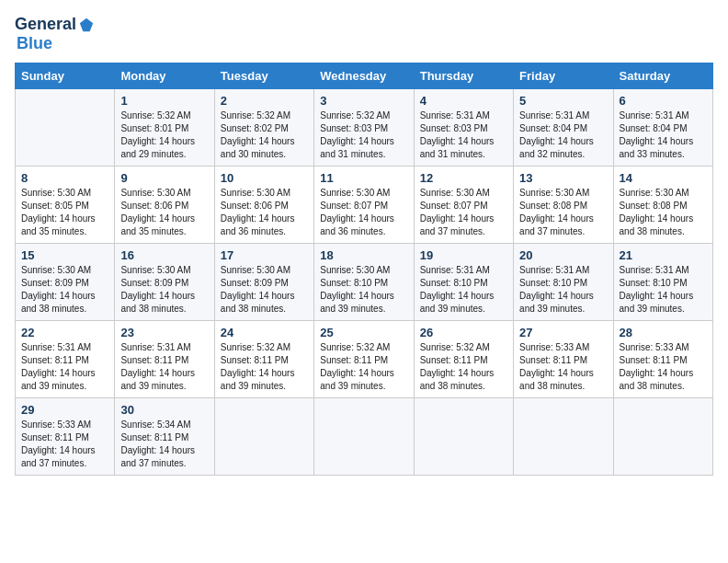  What do you see at coordinates (463, 76) in the screenshot?
I see `weekday-header-thursday: Thursday` at bounding box center [463, 76].